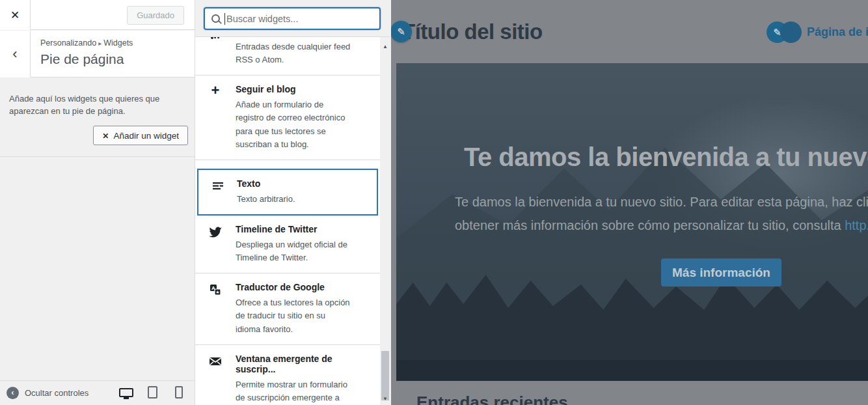 Image resolution: width=868 pixels, height=405 pixels. I want to click on widget-description: Ofrece a tus lectores la opción de tradu…, so click(293, 316).